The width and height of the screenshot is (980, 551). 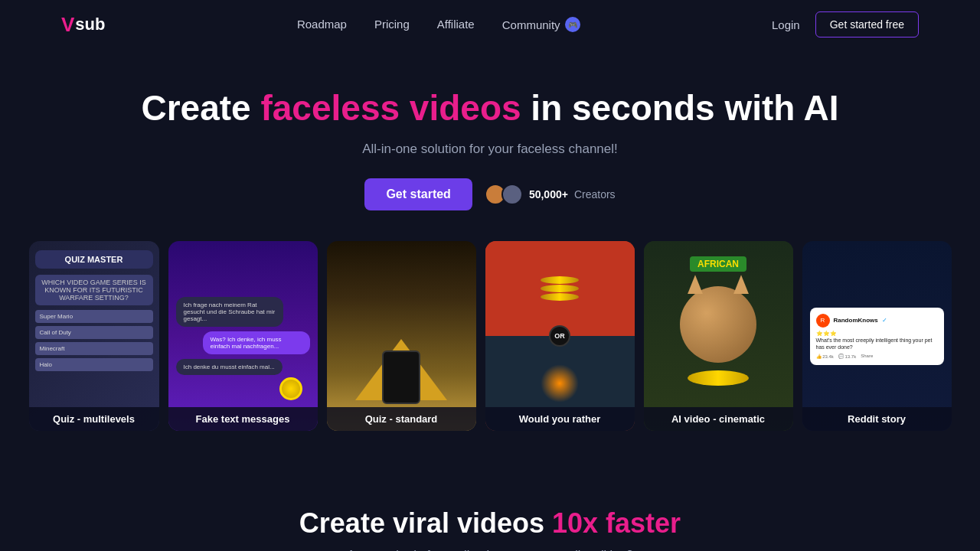 What do you see at coordinates (560, 289) in the screenshot?
I see `wyr-top` at bounding box center [560, 289].